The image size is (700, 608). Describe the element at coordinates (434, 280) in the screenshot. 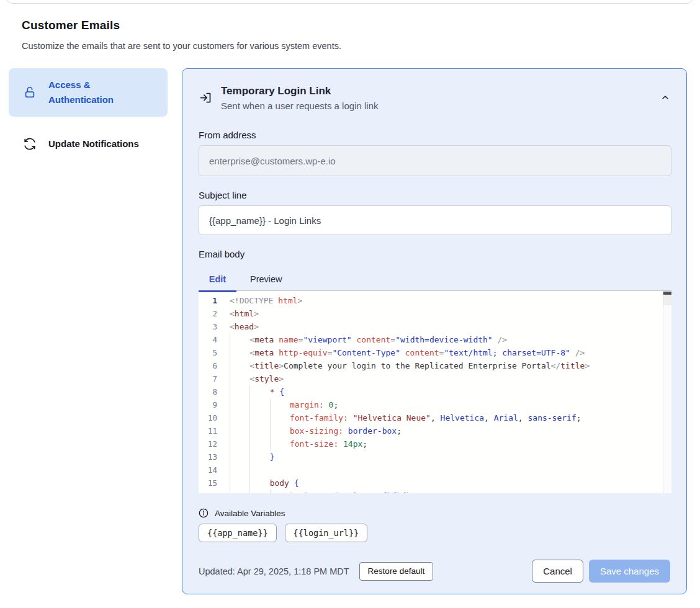

I see `email-body-tabs: Edit Preview` at that location.